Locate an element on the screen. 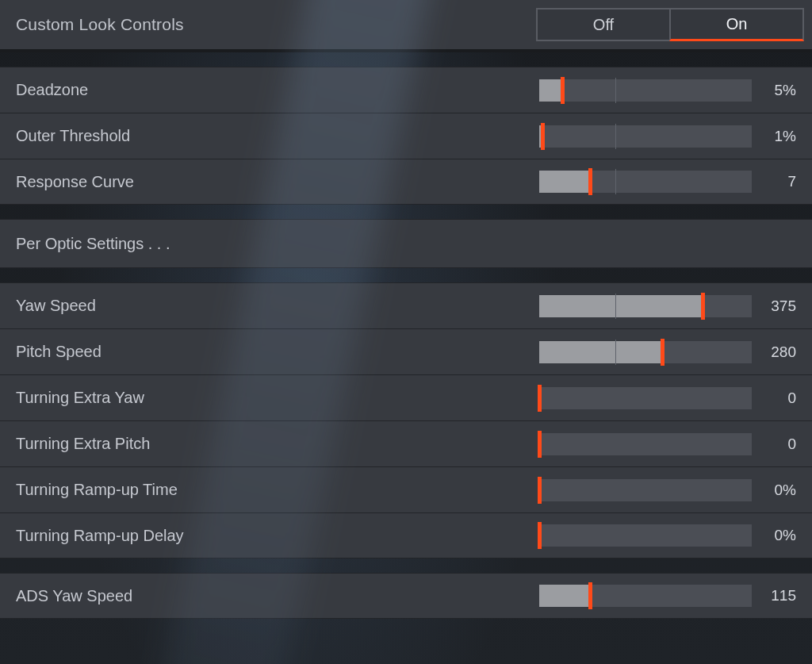  setting-label: Yaw Speed is located at coordinates (278, 306).